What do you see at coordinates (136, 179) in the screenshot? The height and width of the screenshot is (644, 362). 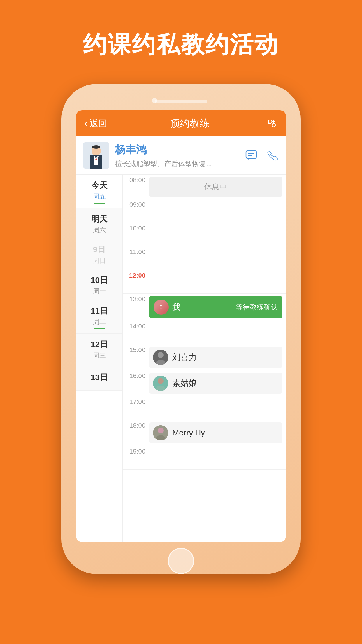 I see `time-08: 08:00` at bounding box center [136, 179].